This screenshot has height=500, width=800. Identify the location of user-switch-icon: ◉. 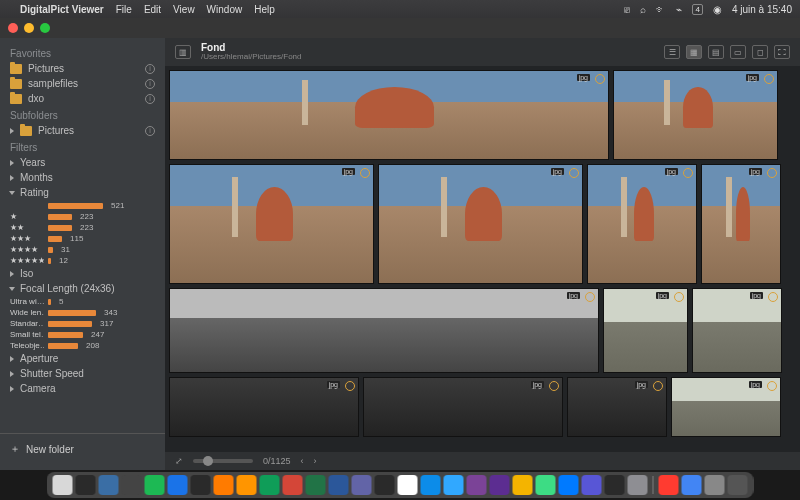
(718, 10).